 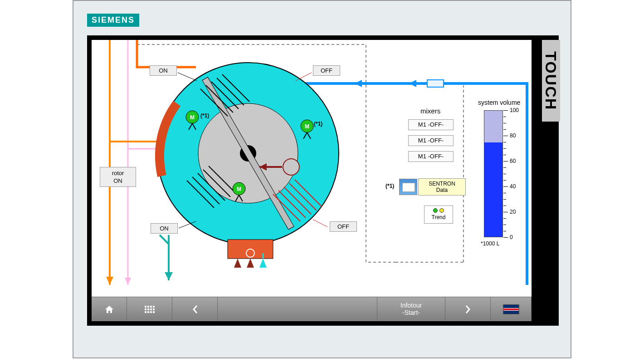 What do you see at coordinates (150, 309) in the screenshot?
I see `grid-icon` at bounding box center [150, 309].